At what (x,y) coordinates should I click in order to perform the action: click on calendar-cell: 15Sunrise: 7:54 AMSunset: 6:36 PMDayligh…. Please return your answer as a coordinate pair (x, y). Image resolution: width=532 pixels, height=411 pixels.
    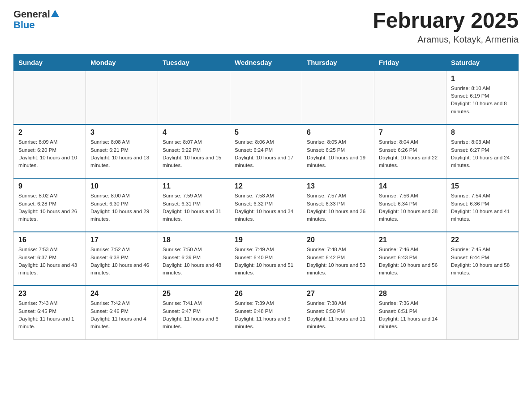
    Looking at the image, I should click on (483, 205).